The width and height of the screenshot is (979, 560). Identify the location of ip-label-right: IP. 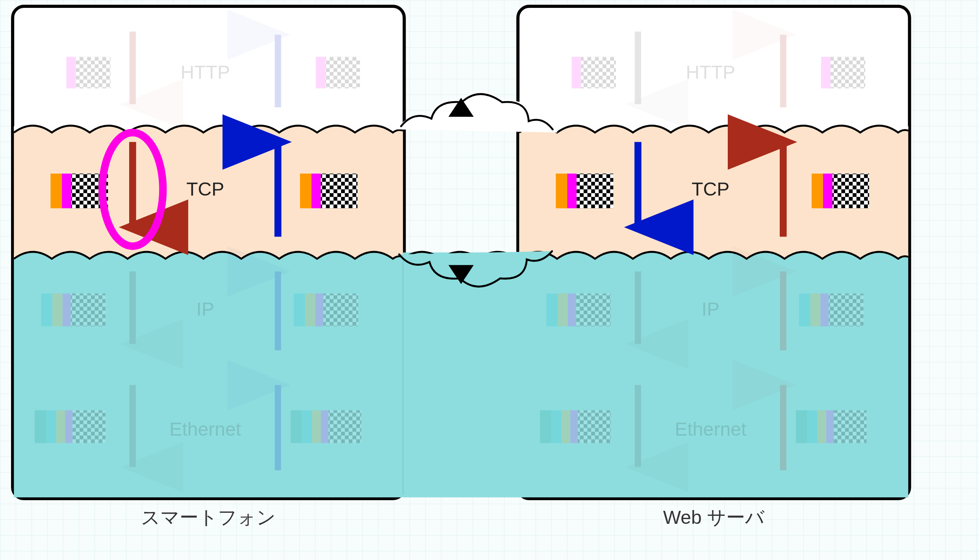
(710, 309).